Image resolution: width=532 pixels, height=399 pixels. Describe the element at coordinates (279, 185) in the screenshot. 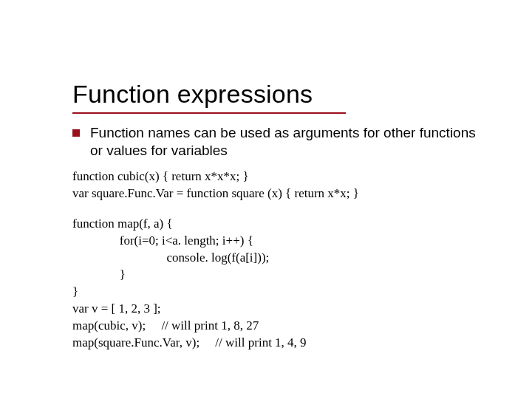

I see `code-block-1: function cubic(x) { return x*x*x; } var …` at that location.